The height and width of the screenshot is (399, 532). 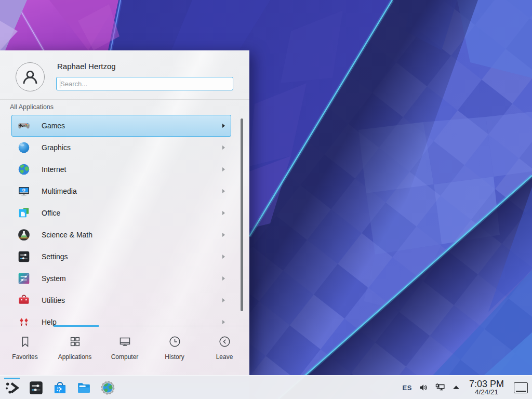 What do you see at coordinates (122, 278) in the screenshot?
I see `category-row-system: System` at bounding box center [122, 278].